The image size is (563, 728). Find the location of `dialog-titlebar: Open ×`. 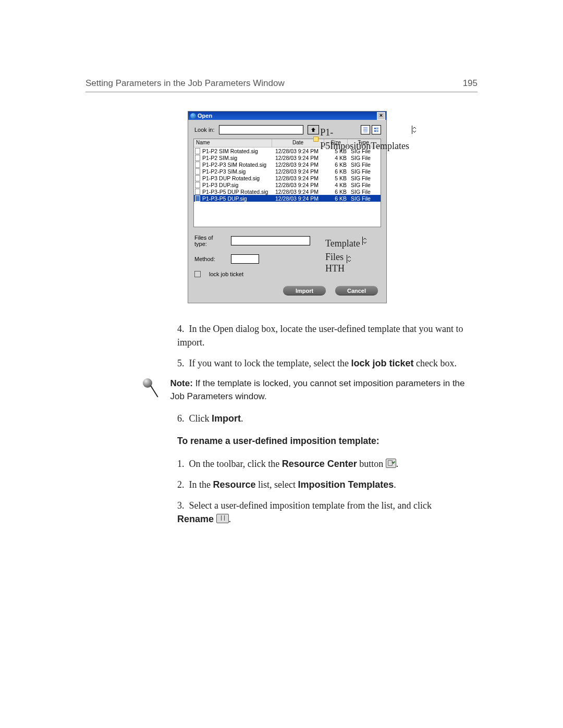

dialog-titlebar: Open × is located at coordinates (287, 116).